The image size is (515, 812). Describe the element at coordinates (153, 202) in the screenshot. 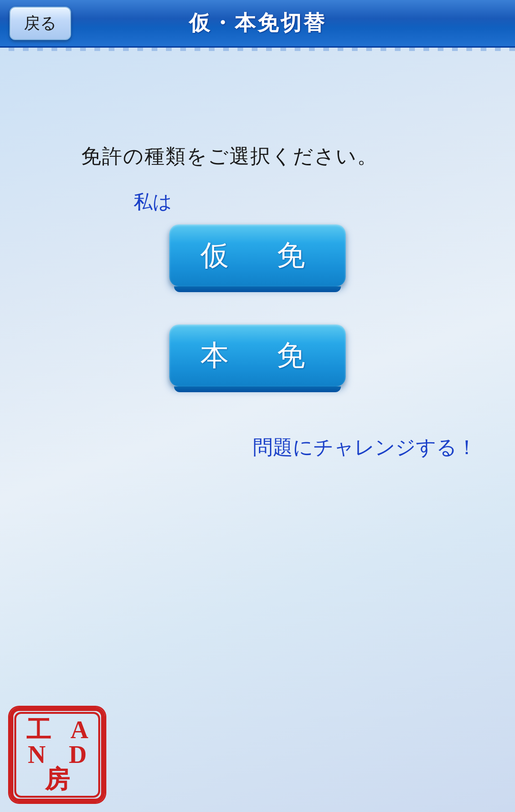

I see `watashi-label: 私は` at that location.